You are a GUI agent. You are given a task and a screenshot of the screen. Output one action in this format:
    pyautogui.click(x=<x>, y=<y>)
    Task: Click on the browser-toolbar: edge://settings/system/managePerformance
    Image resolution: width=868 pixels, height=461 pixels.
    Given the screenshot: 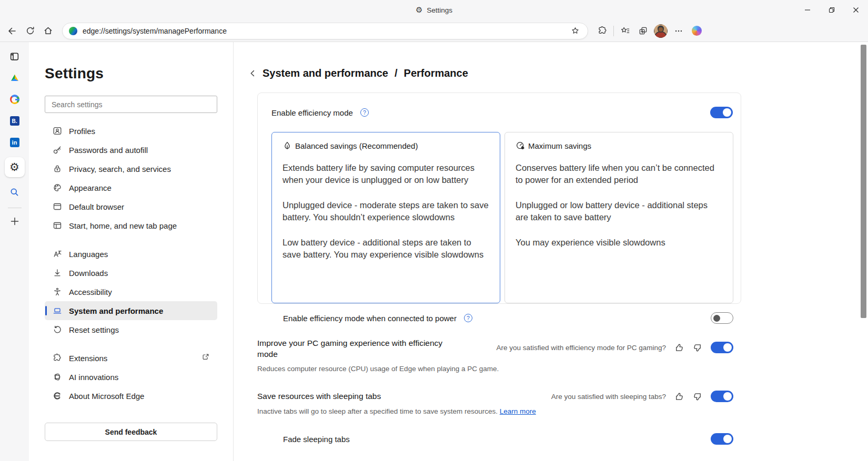 What is the action you would take?
    pyautogui.click(x=434, y=31)
    